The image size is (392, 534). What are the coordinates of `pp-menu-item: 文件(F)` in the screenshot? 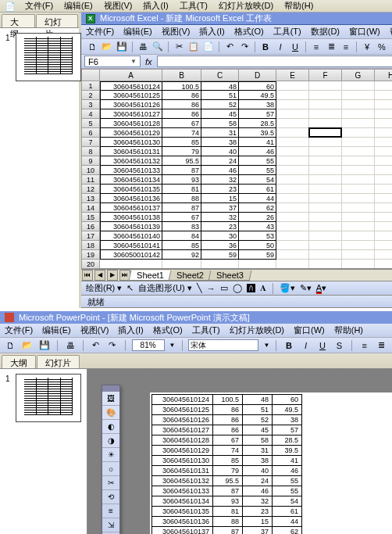 It's located at (19, 330).